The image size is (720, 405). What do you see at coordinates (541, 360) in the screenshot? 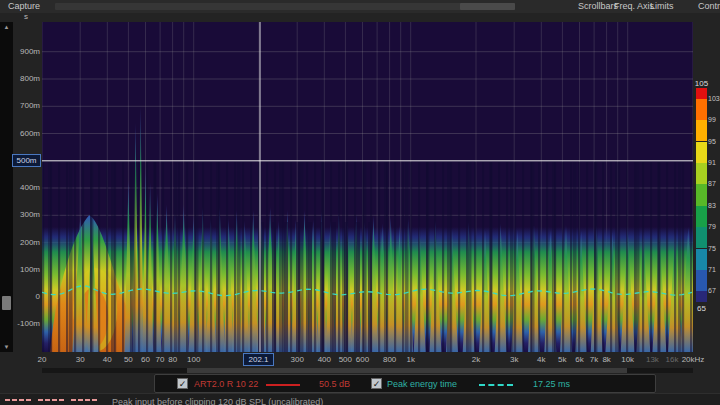
I see `x-tick-label: 4k` at bounding box center [541, 360].